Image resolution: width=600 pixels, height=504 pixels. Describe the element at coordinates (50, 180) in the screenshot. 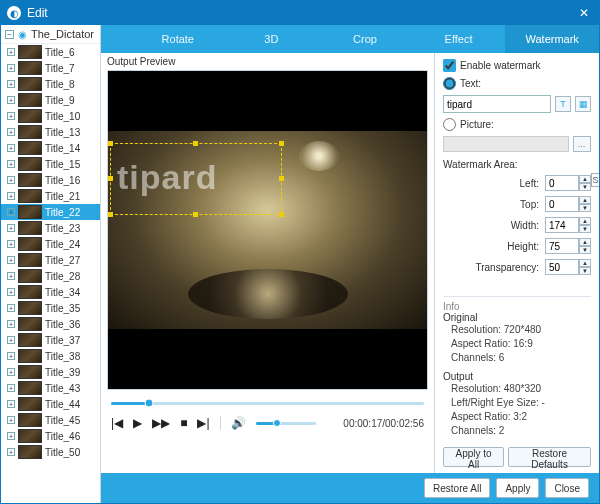

I see `sidebar-item: +Title_16` at that location.